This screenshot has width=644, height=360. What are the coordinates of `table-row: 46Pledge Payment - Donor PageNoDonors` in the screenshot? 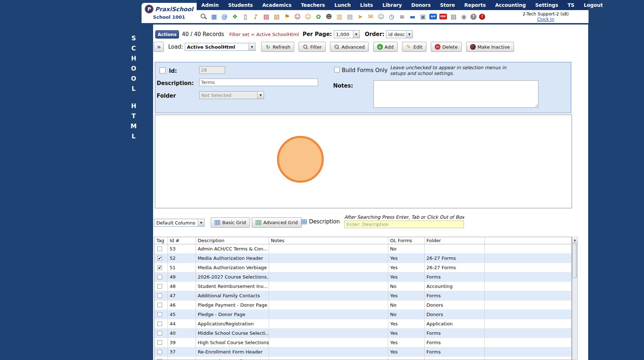 It's located at (363, 305).